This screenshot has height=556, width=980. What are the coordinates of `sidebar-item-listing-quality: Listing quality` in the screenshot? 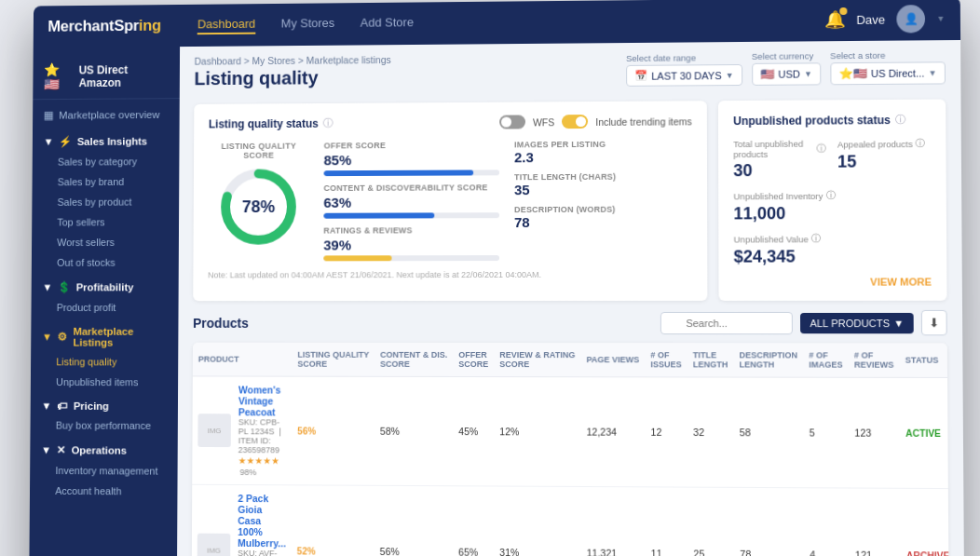 It's located at (104, 361).